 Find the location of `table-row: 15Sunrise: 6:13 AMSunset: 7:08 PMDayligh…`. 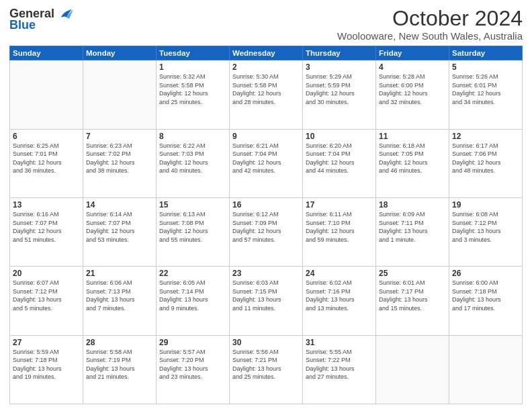

table-row: 15Sunrise: 6:13 AMSunset: 7:08 PMDayligh… is located at coordinates (193, 232).